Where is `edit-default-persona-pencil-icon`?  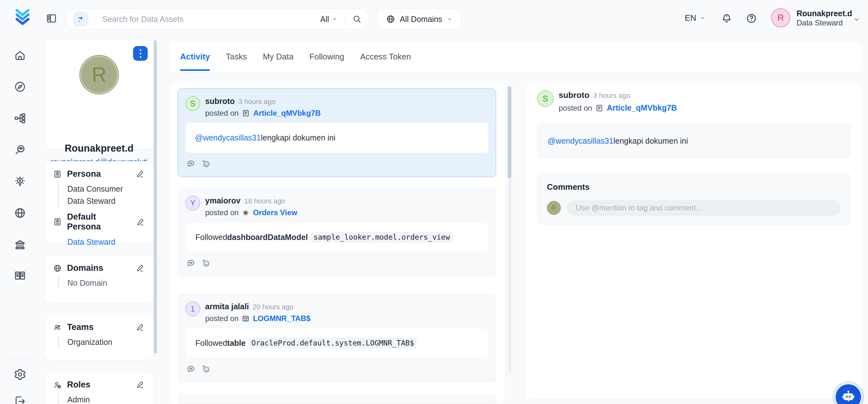
edit-default-persona-pencil-icon is located at coordinates (141, 222).